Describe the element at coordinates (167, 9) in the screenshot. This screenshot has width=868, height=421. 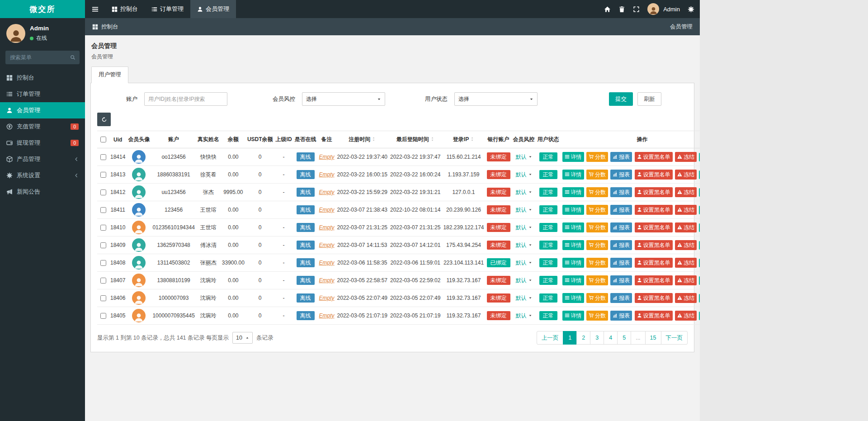
I see `topnav-item-orders: 订单管理` at that location.